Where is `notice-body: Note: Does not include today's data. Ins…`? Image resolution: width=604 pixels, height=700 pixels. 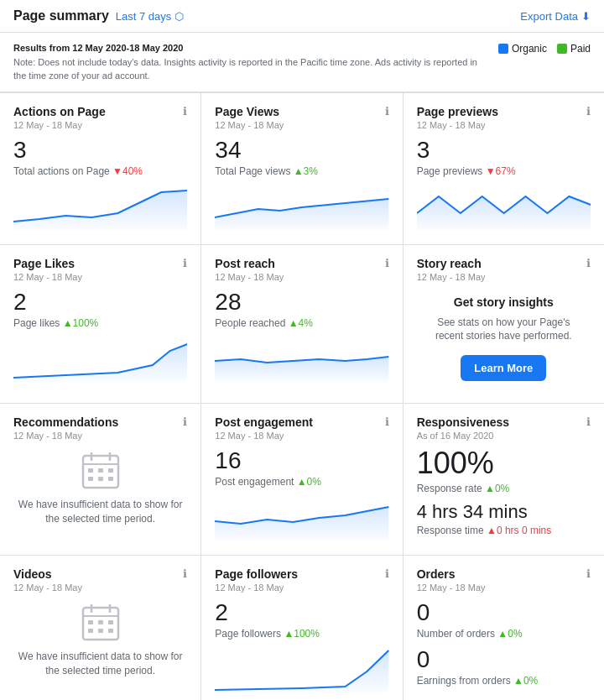 notice-body: Note: Does not include today's data. Ins… is located at coordinates (245, 69).